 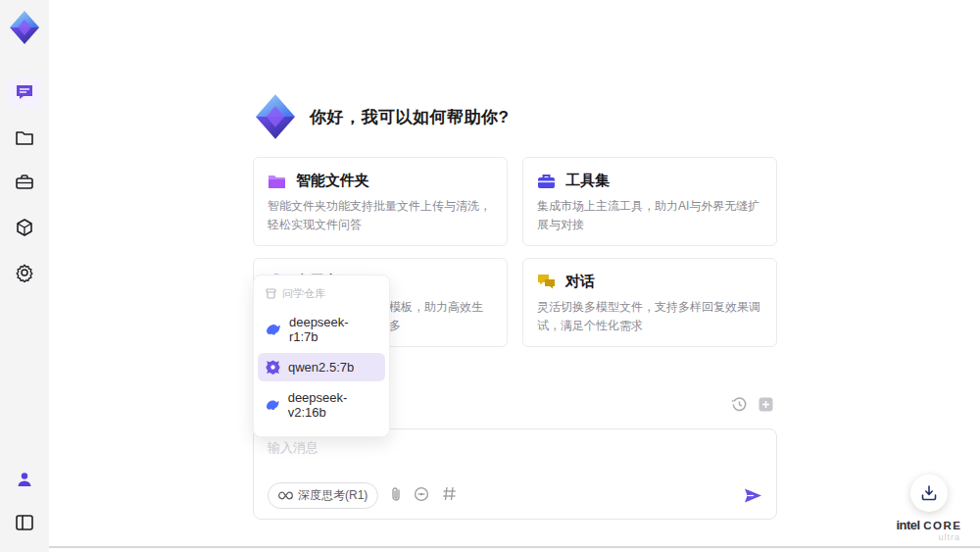 What do you see at coordinates (515, 475) in the screenshot?
I see `message-composer: 深度思考(R1)` at bounding box center [515, 475].